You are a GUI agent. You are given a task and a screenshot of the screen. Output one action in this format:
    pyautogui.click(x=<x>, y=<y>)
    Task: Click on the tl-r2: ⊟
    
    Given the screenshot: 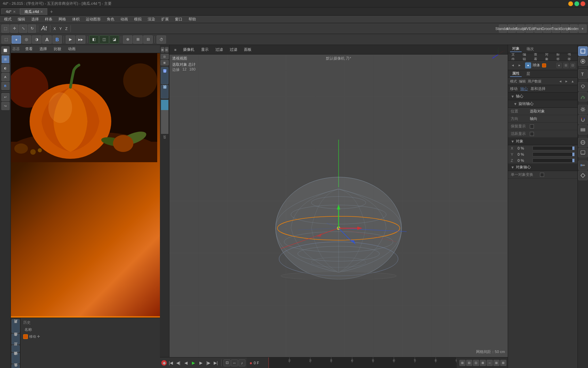 What is the action you would take?
    pyautogui.click(x=469, y=363)
    